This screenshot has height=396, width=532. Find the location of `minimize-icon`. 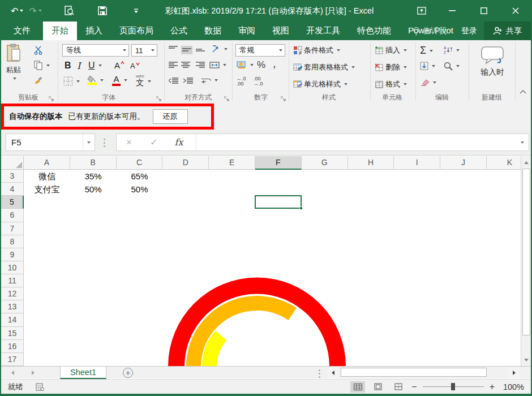

minimize-icon is located at coordinates (452, 11).